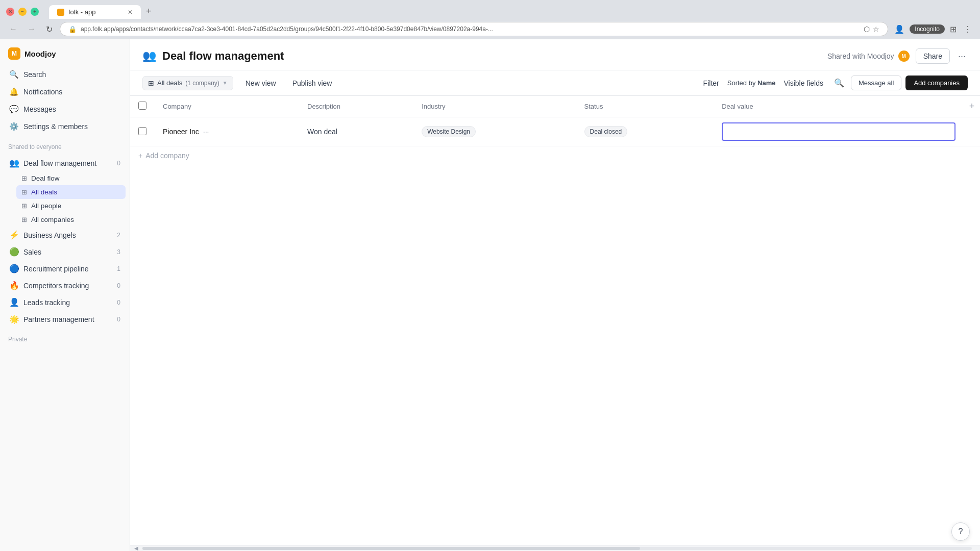  What do you see at coordinates (65, 268) in the screenshot?
I see `sidebar-item-recruitment-pipeline: 🔵 Recruitment pipeline 1` at bounding box center [65, 268].